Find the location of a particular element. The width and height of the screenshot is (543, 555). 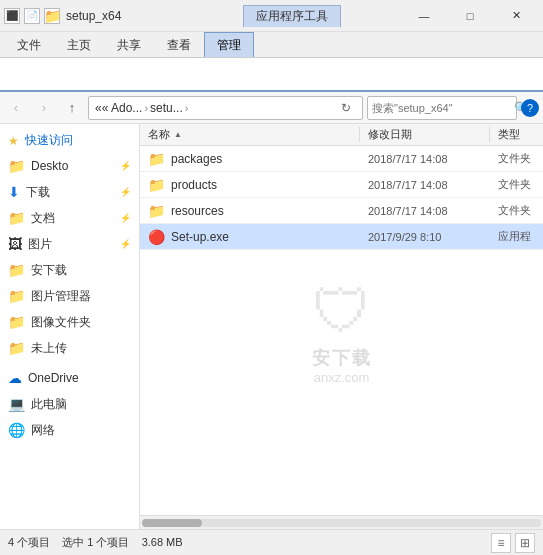

quick-access-header: ★ 快速访问 is located at coordinates (70, 140).